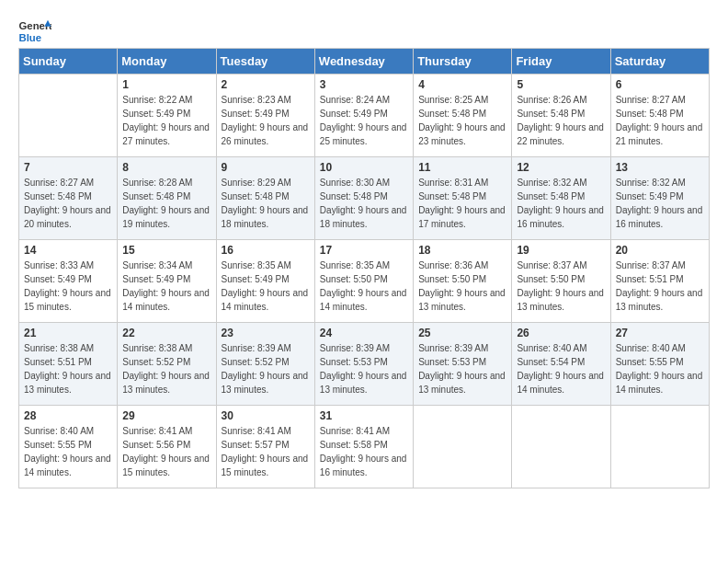 This screenshot has width=728, height=563. Describe the element at coordinates (463, 62) in the screenshot. I see `day-of-week-header: Thursday` at that location.